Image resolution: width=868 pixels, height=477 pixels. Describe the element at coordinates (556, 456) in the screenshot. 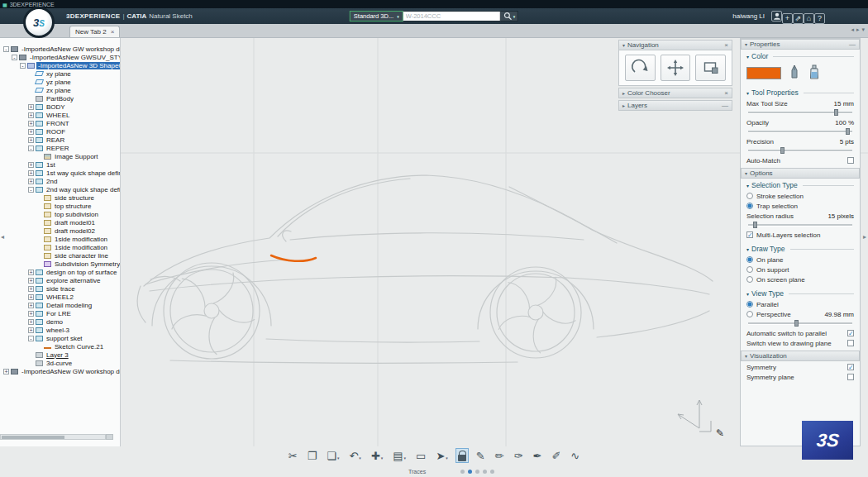

I see `ink-pen-button: ✐` at that location.